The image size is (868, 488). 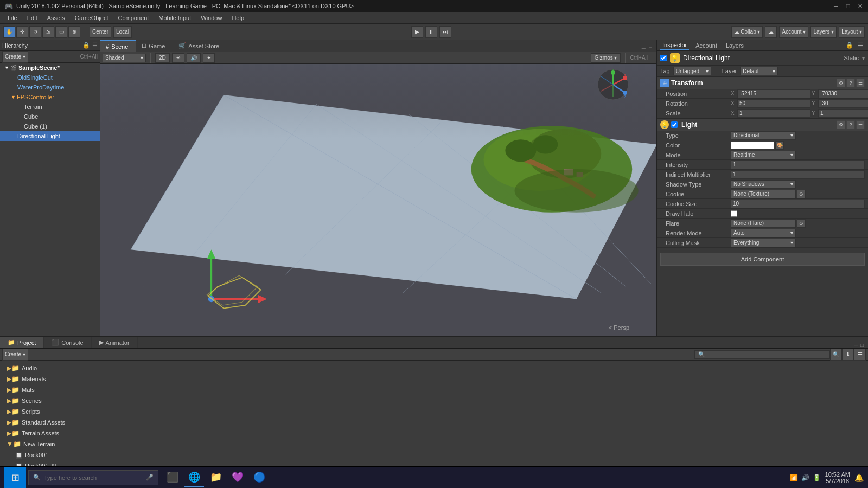 I want to click on folder-terrain-assets: ▶📁 Terrain Assets, so click(x=434, y=433).